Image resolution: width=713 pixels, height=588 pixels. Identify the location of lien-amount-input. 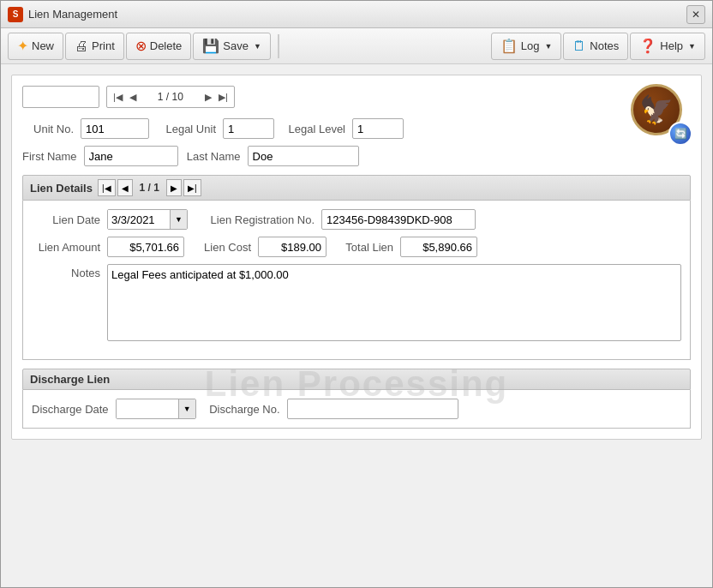
(146, 247).